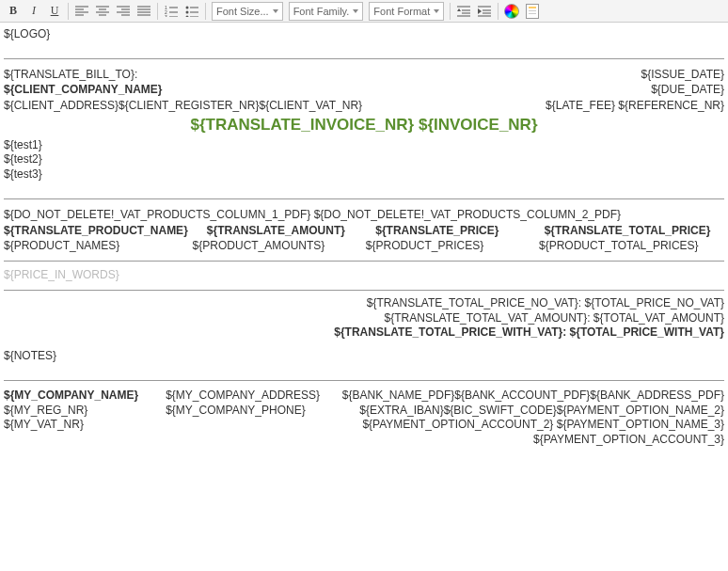 The image size is (728, 571). I want to click on th-product-name: ${TRANSLATE_PRODUCT_NAME}, so click(96, 230).